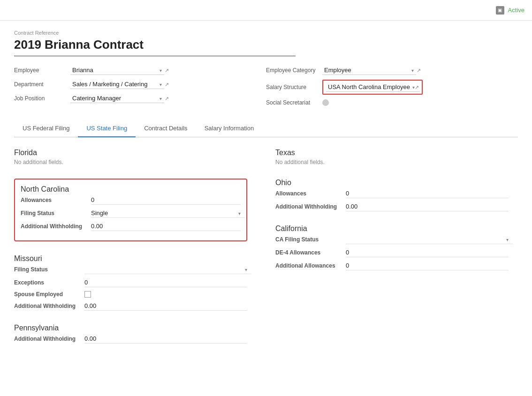 The height and width of the screenshot is (396, 532). Describe the element at coordinates (427, 253) in the screenshot. I see `ca-de4-allowances-value: 0` at that location.